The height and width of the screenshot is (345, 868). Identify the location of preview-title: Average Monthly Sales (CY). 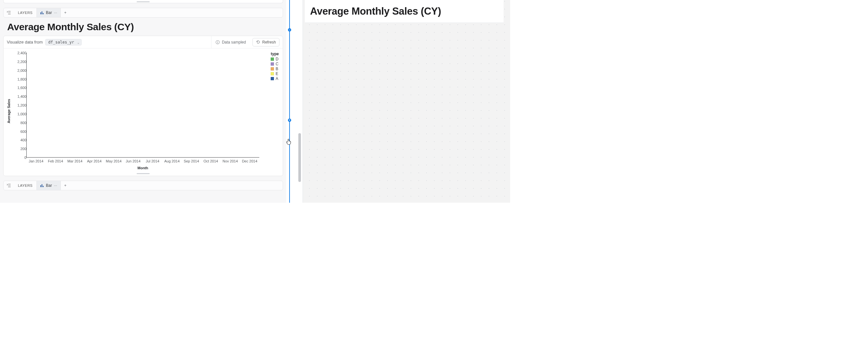
(375, 11).